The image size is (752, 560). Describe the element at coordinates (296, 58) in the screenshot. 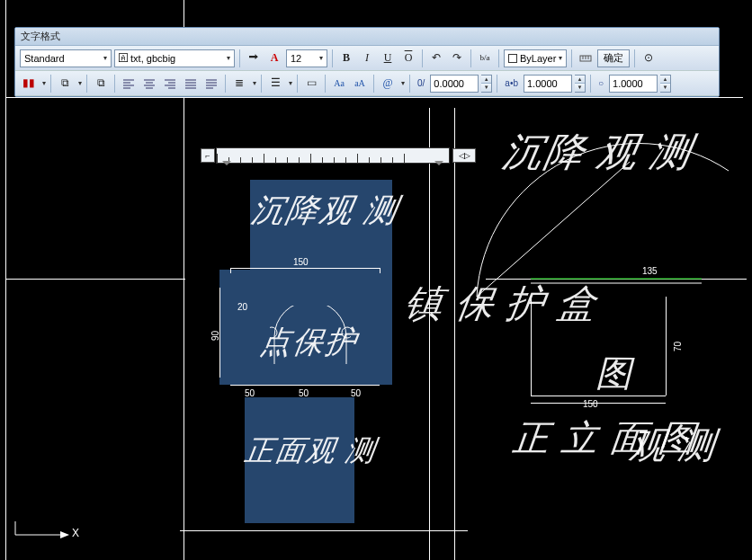

I see `size-value: 12` at that location.